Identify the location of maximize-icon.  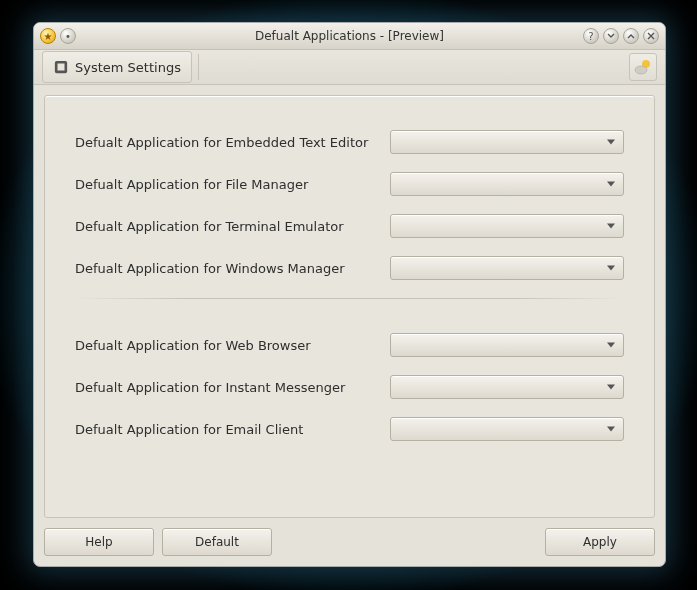
(631, 36).